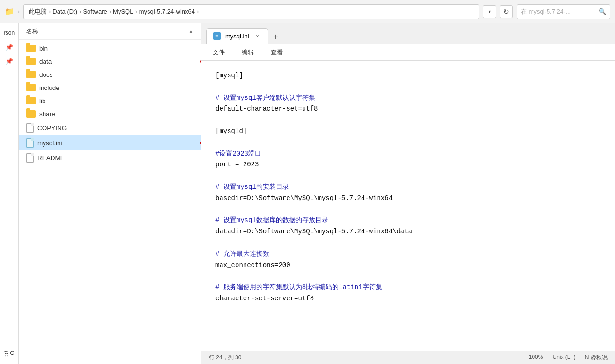  Describe the element at coordinates (248, 52) in the screenshot. I see `menu-edit: 编辑` at that location.